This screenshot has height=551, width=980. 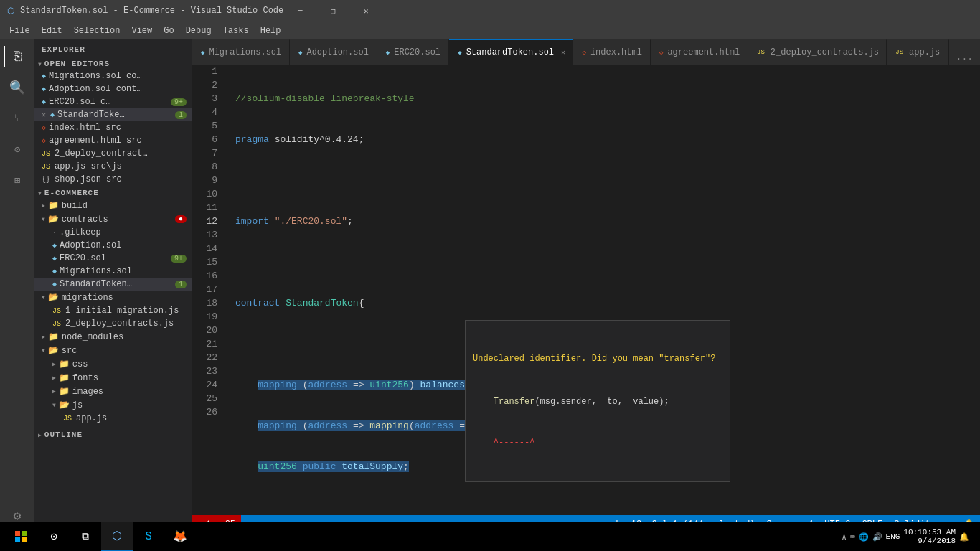 I want to click on minimize-button: ─, so click(x=300, y=11).